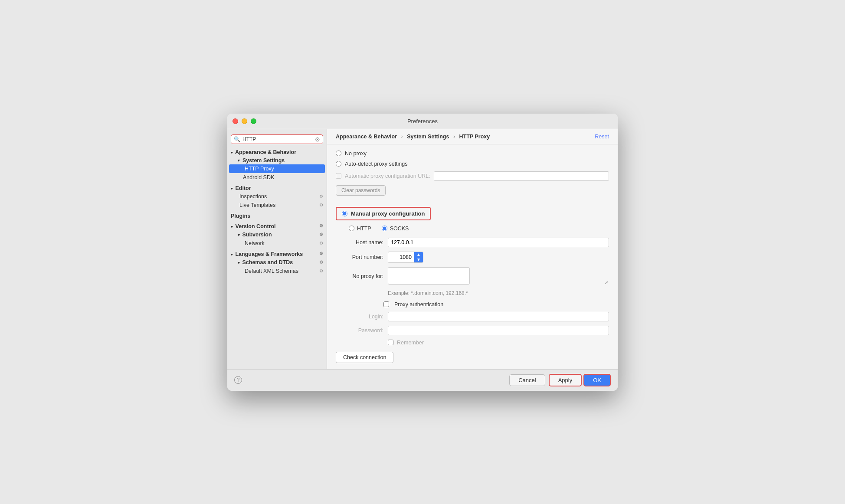 This screenshot has height=504, width=845. I want to click on auto-proxy-config-checkbox, so click(338, 176).